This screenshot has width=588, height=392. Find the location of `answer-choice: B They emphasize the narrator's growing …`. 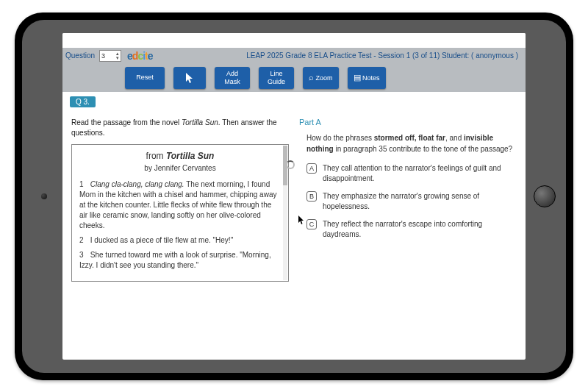

answer-choice: B They emphasize the narrator's growing … is located at coordinates (408, 202).